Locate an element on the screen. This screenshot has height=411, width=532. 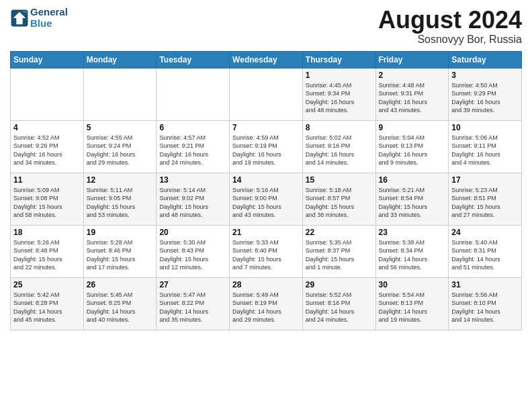
day-info: Sunrise: 5:45 AM Sunset: 8:25 PM Dayligh… is located at coordinates (120, 308).